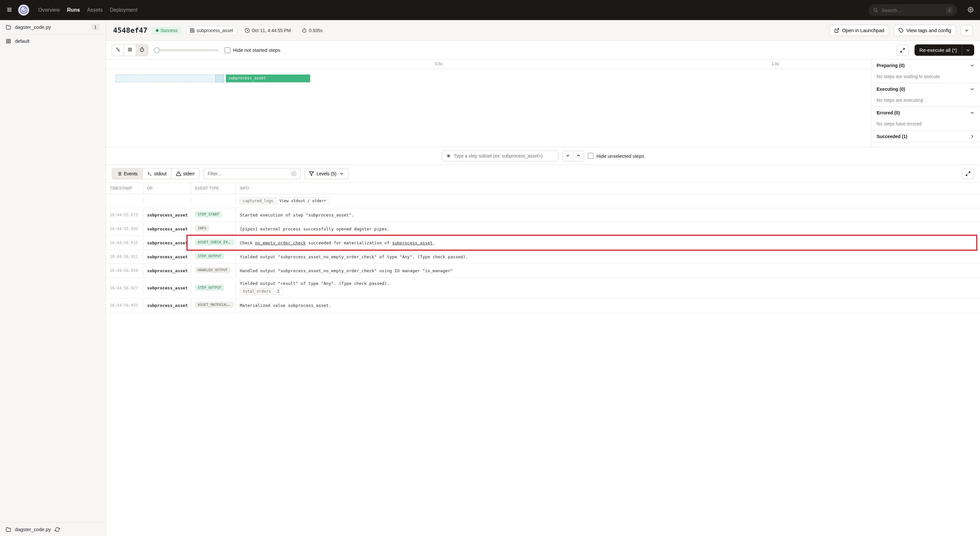  What do you see at coordinates (543, 288) in the screenshot?
I see `log-row: 16:44:56.027subprocess_assetSTEP_OUTPUTY…` at bounding box center [543, 288].